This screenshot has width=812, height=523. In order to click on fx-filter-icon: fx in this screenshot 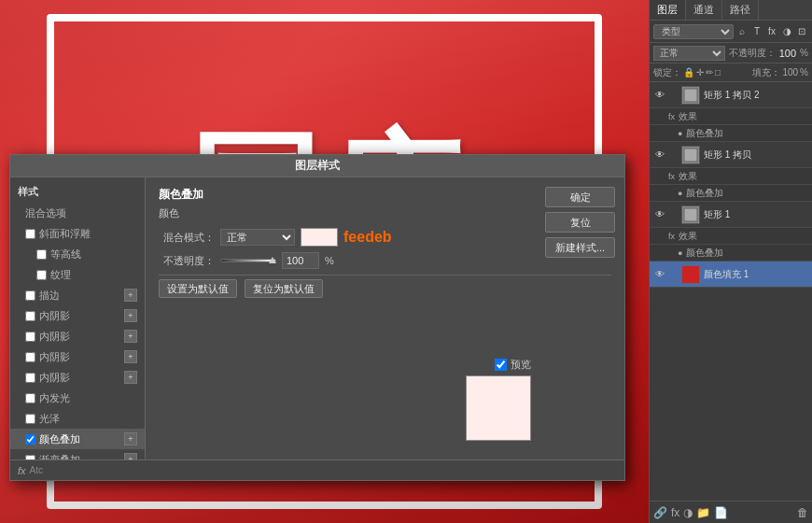, I will do `click(772, 32)`.